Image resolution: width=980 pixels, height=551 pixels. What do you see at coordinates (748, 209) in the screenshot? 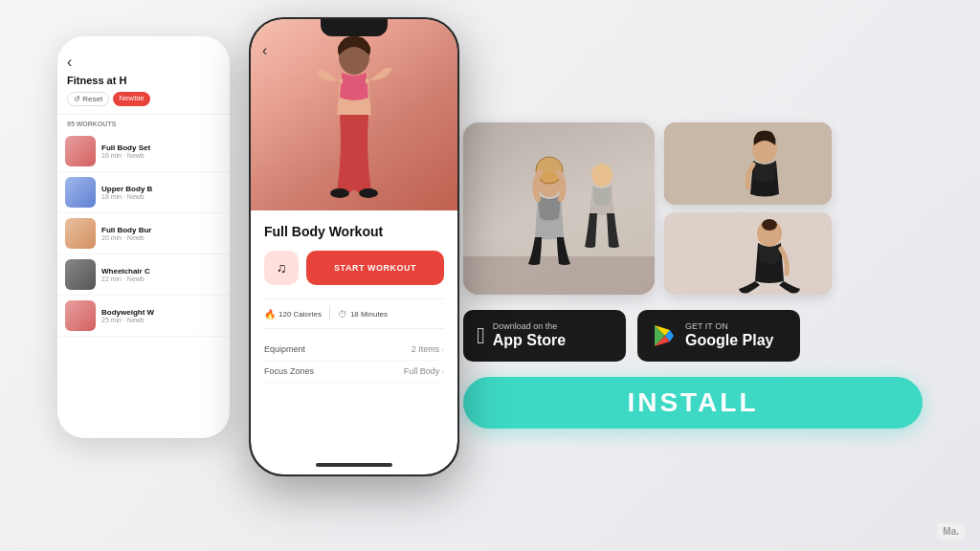
I see `right-image-column` at bounding box center [748, 209].